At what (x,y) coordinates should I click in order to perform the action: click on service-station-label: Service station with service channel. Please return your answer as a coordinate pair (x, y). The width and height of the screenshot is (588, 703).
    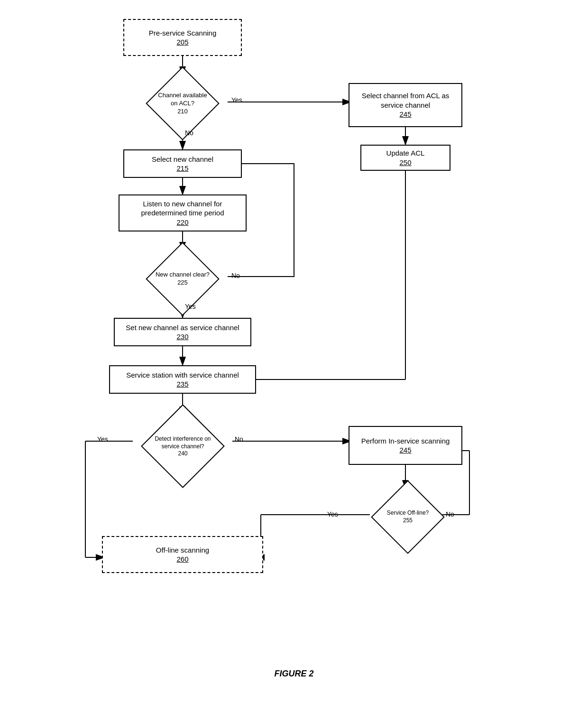
    Looking at the image, I should click on (183, 375).